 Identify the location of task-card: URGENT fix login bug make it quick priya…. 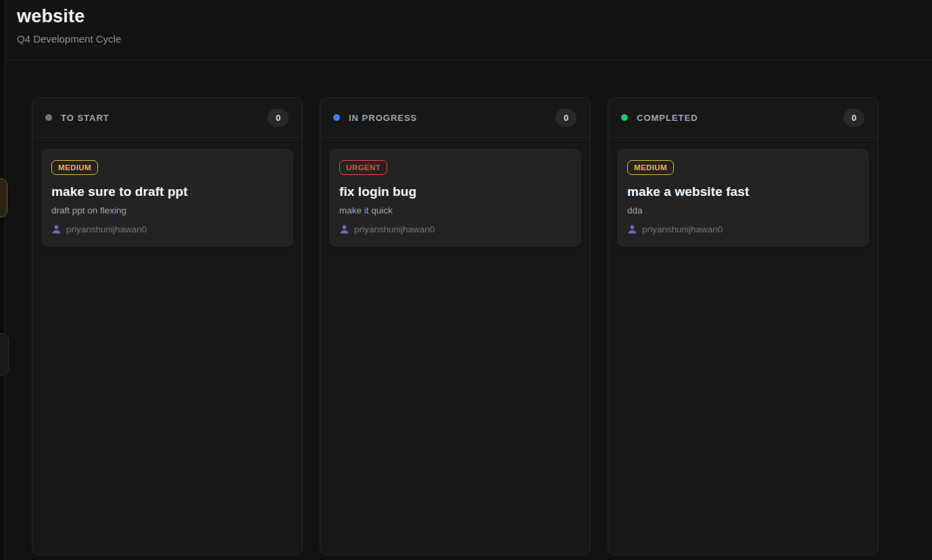
(456, 198).